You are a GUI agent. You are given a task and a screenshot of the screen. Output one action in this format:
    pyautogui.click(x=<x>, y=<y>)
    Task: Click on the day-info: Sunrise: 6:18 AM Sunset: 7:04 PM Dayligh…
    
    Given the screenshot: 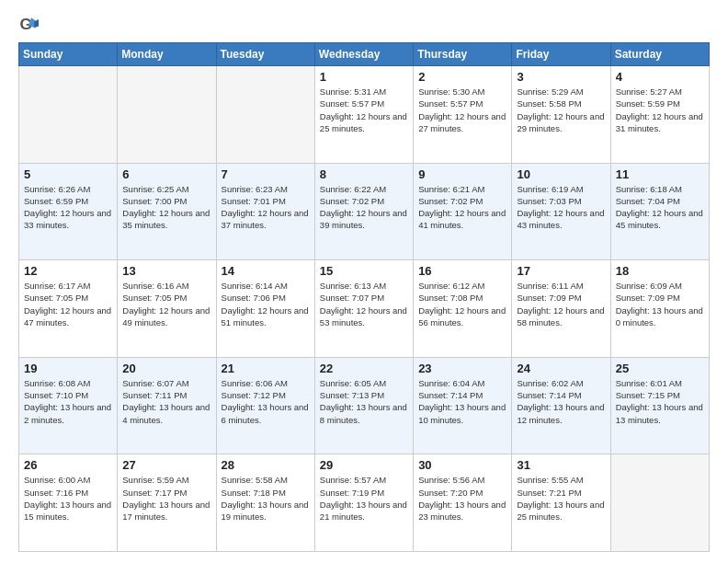 What is the action you would take?
    pyautogui.click(x=660, y=208)
    